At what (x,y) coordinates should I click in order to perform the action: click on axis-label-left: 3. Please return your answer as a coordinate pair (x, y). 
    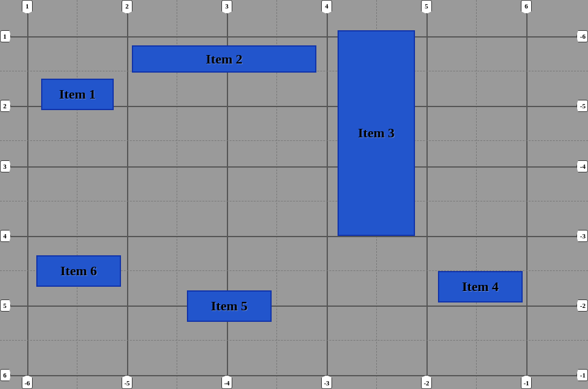
    Looking at the image, I should click on (5, 166).